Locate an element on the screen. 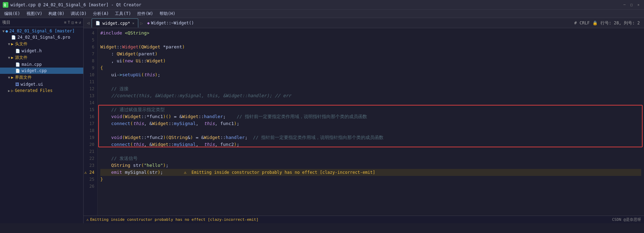  widget-cpp-icon: 📄 is located at coordinates (18, 71).